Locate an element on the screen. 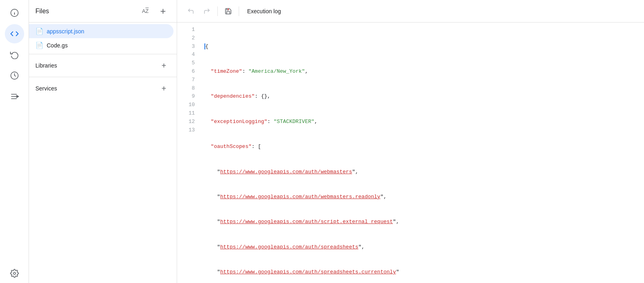  ln-2: 2 is located at coordinates (189, 39).